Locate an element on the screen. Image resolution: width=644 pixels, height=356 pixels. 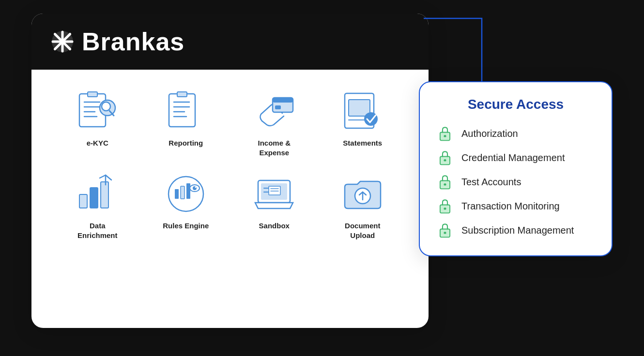
income-expense-label: Income &Expense is located at coordinates (274, 148).